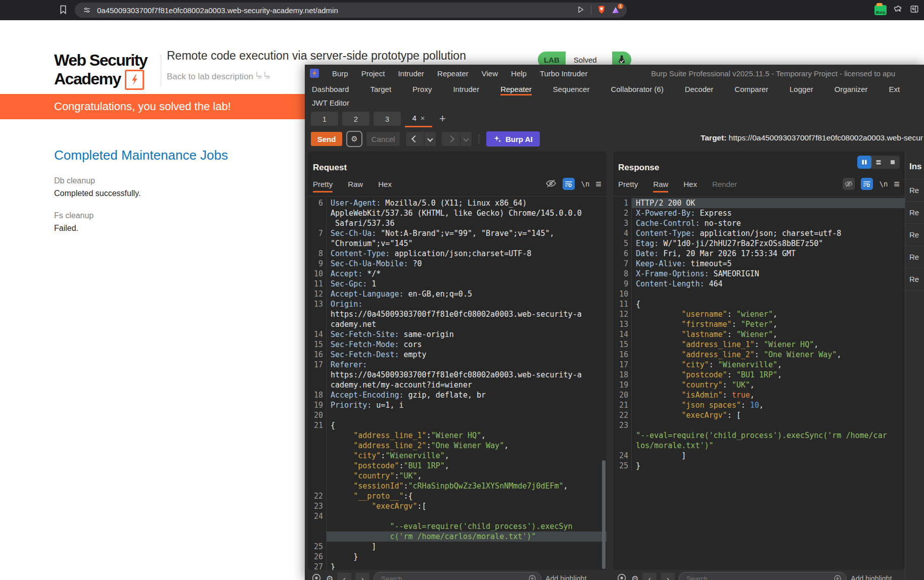  Describe the element at coordinates (581, 10) in the screenshot. I see `send-tab-icon` at that location.